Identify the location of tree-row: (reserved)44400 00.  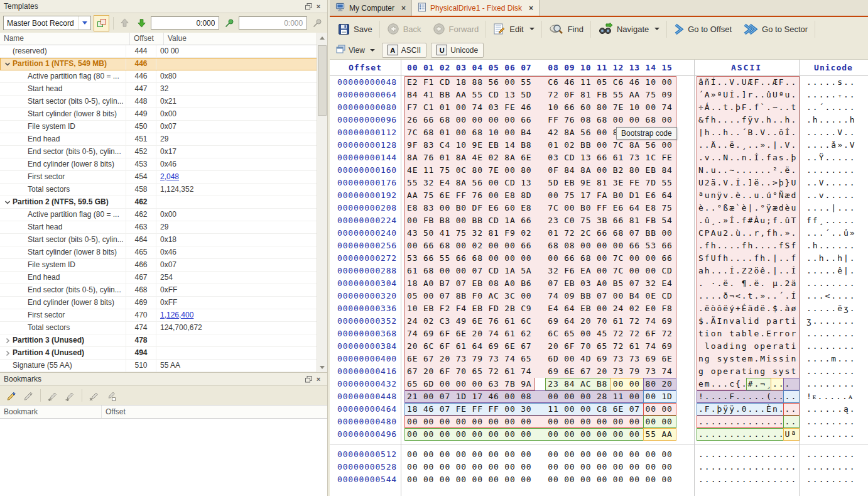
(158, 52).